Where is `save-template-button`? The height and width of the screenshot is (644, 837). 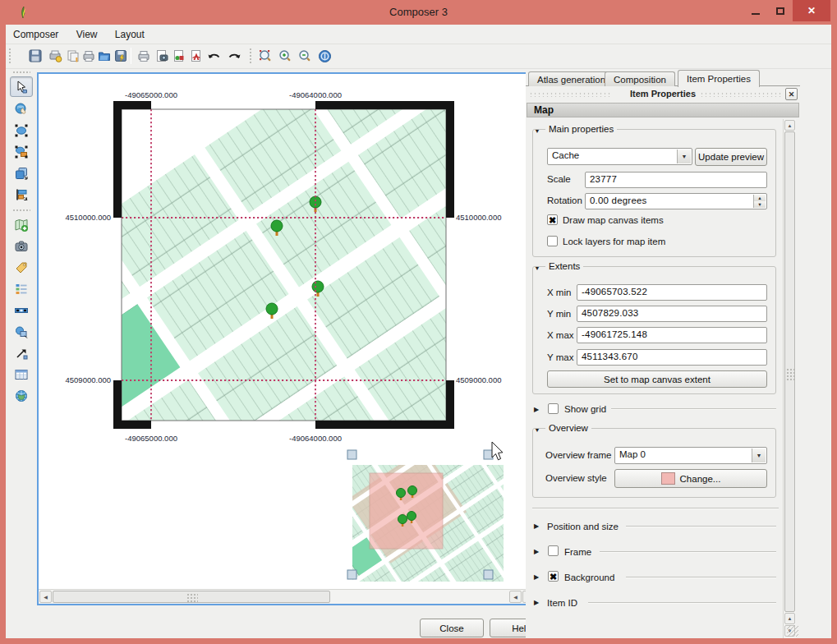 save-template-button is located at coordinates (121, 56).